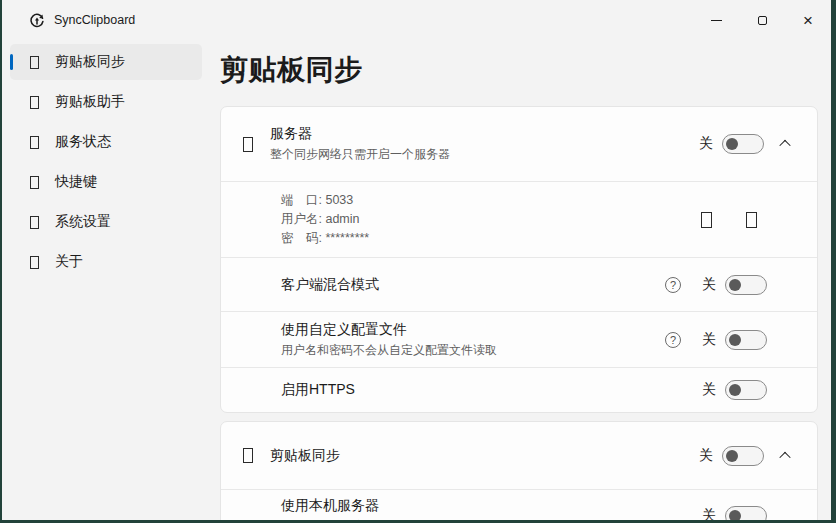 This screenshot has height=523, width=836. I want to click on client-mixed-mode-row: 客户端混合模式 ? 关, so click(519, 284).